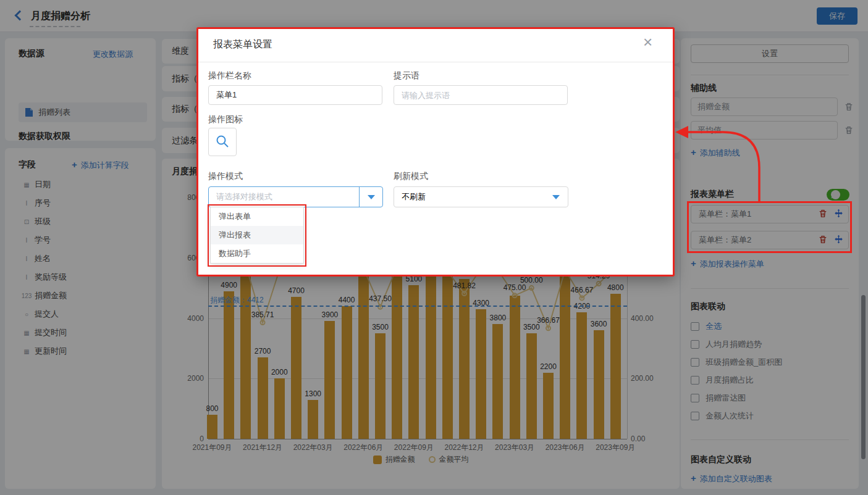  I want to click on mode-label: 操作模式, so click(225, 177).